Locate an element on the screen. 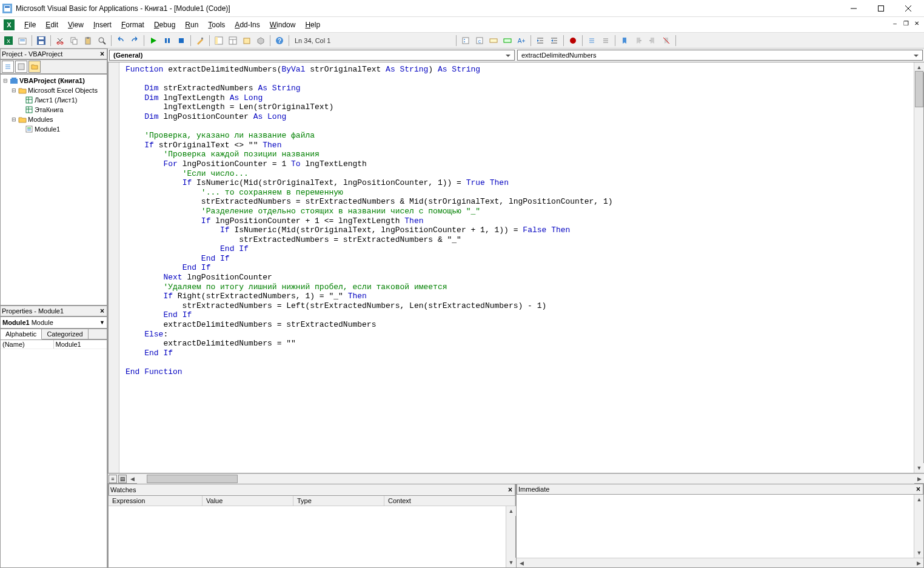 The width and height of the screenshot is (924, 568). break-button is located at coordinates (167, 41).